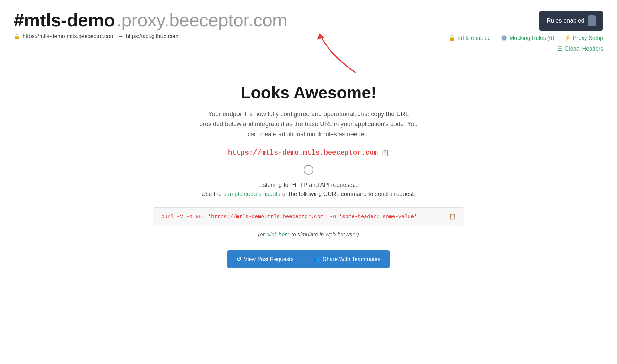 The image size is (617, 364). What do you see at coordinates (532, 38) in the screenshot?
I see `mocking-rules-label: Mocking Rules (6)` at bounding box center [532, 38].